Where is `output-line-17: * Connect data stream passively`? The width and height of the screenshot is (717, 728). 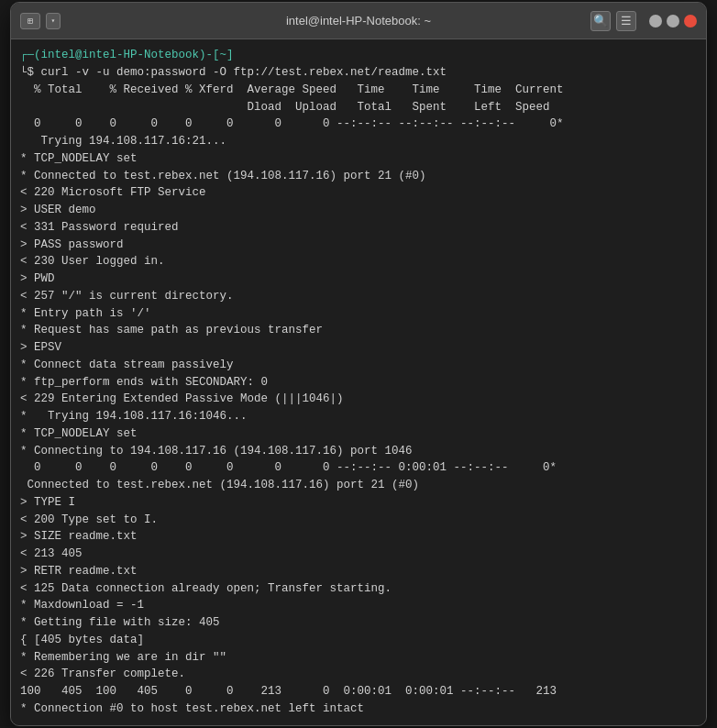
output-line-17: * Connect data stream passively is located at coordinates (358, 365).